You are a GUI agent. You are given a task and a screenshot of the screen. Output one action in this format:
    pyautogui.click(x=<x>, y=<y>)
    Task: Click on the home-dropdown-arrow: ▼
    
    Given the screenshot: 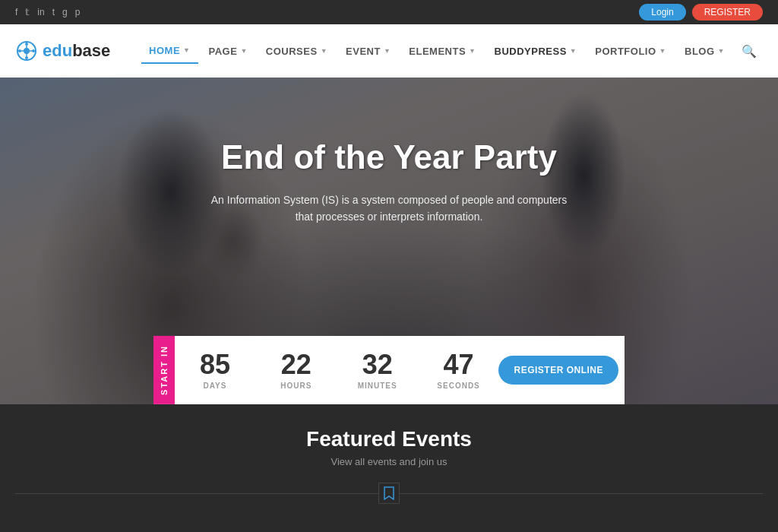 What is the action you would take?
    pyautogui.click(x=187, y=50)
    